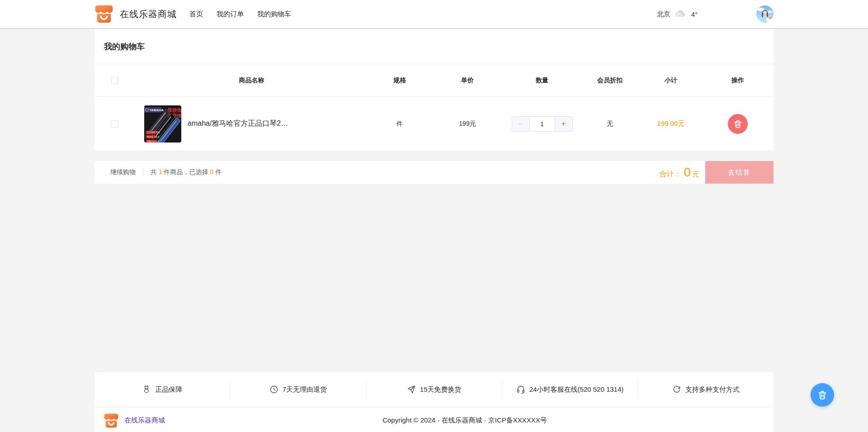 The image size is (868, 432). I want to click on checkout-button: 去结算, so click(740, 172).